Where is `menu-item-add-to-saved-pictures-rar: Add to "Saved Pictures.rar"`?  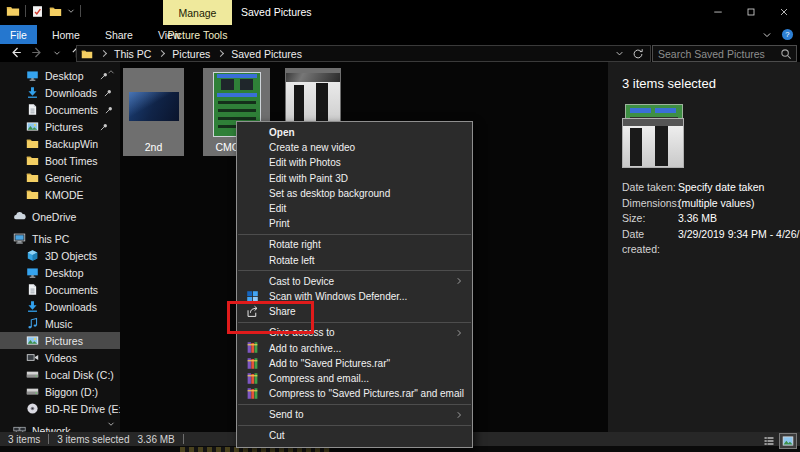
menu-item-add-to-saved-pictures-rar: Add to "Saved Pictures.rar" is located at coordinates (354, 364).